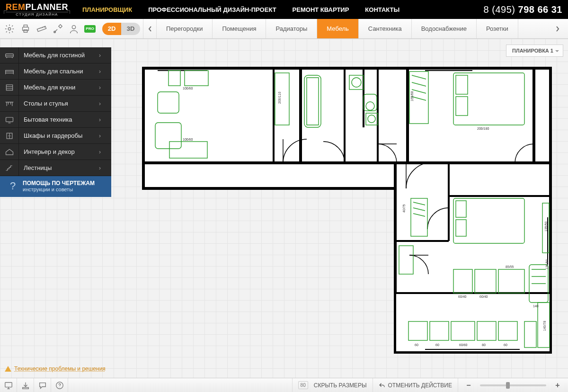 The width and height of the screenshot is (568, 392). I want to click on view-2d-button: 2D, so click(112, 29).